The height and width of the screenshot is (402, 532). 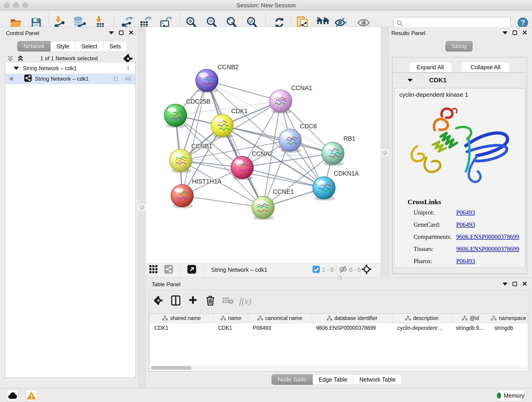 What do you see at coordinates (266, 395) in the screenshot?
I see `status-bar: Memory` at bounding box center [266, 395].